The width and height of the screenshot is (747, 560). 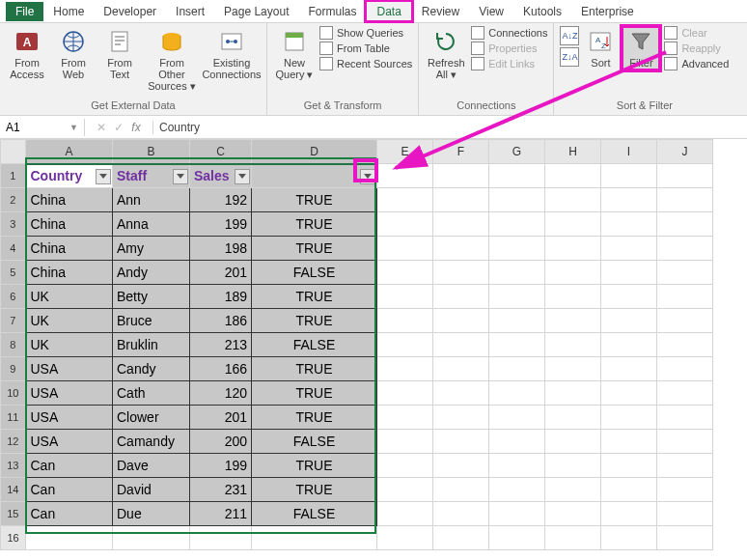 I want to click on row-header: 11, so click(x=14, y=417).